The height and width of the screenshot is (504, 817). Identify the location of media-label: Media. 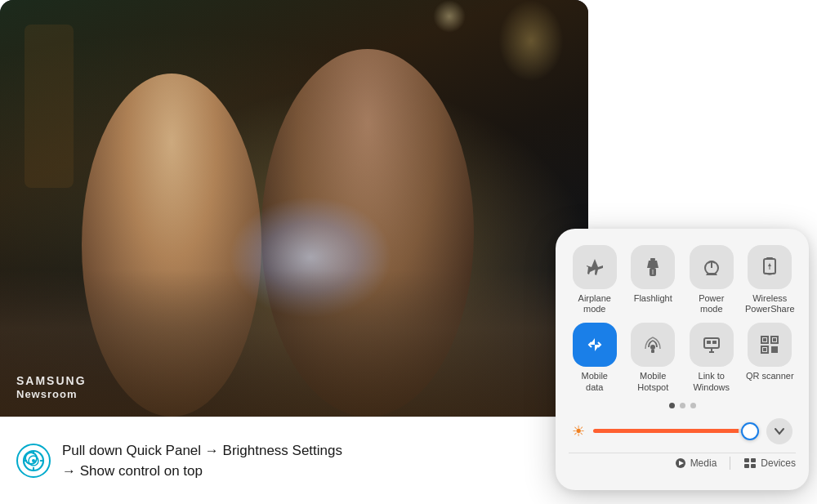
(704, 463).